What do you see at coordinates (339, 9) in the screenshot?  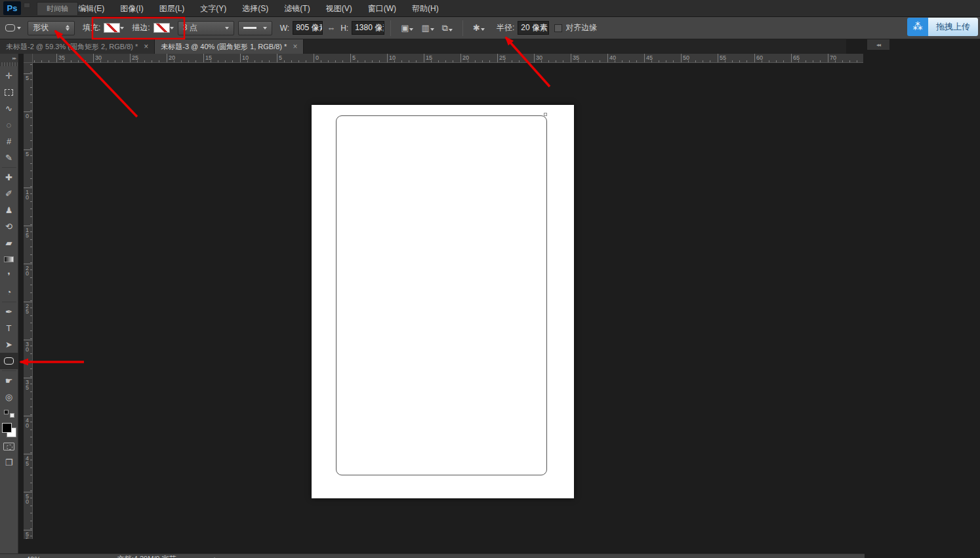 I see `menu-view: 视图(V)` at bounding box center [339, 9].